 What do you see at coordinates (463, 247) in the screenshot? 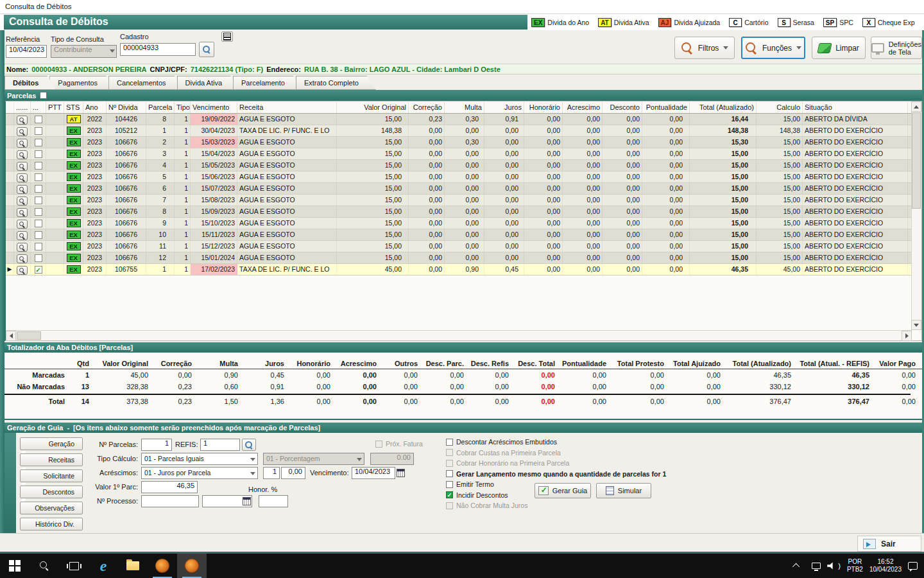
I see `table-row: EX202310667611115/12/2023AGUA E ESGOTO15…` at bounding box center [463, 247].